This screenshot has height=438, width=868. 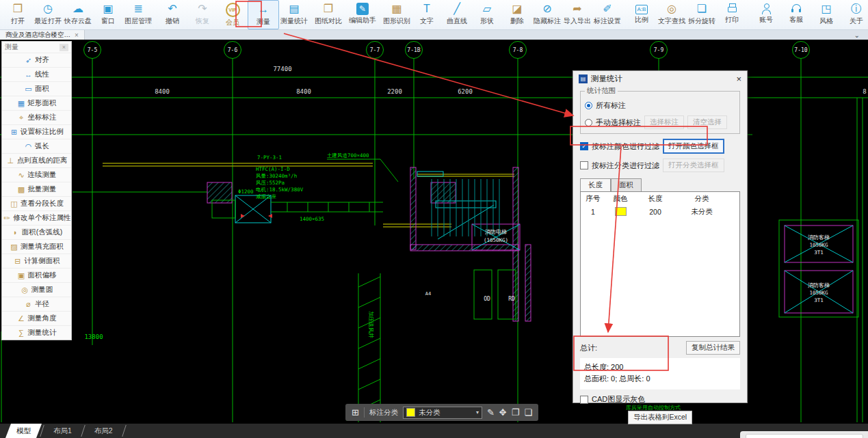 What do you see at coordinates (804, 436) in the screenshot?
I see `corner-popup` at bounding box center [804, 436].